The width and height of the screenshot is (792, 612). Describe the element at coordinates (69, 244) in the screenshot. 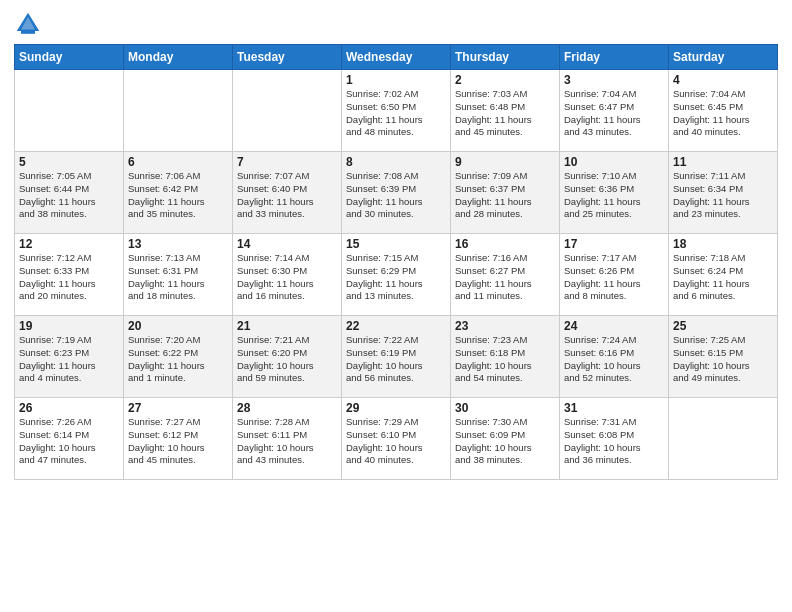

I see `day-number: 12` at that location.